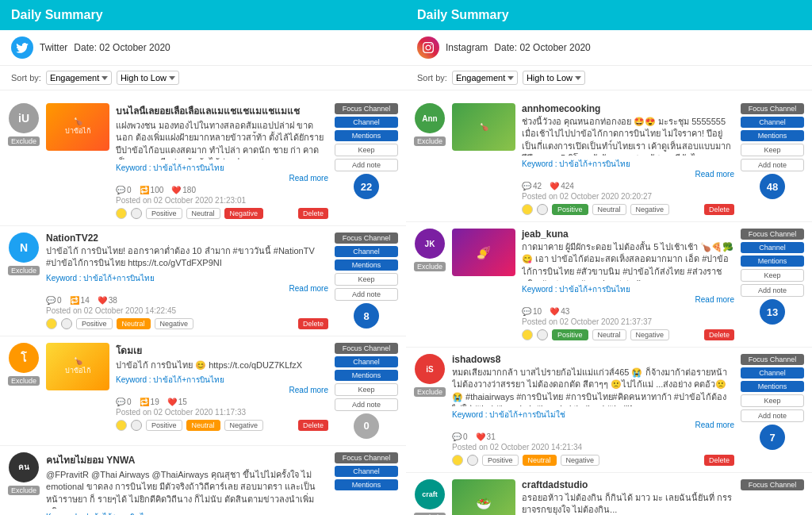 Image resolution: width=812 pixels, height=515 pixels. Describe the element at coordinates (609, 410) in the screenshot. I see `post-item: iS Exclude ishadows8 หมดเสียงมากกล้า บาส…` at that location.